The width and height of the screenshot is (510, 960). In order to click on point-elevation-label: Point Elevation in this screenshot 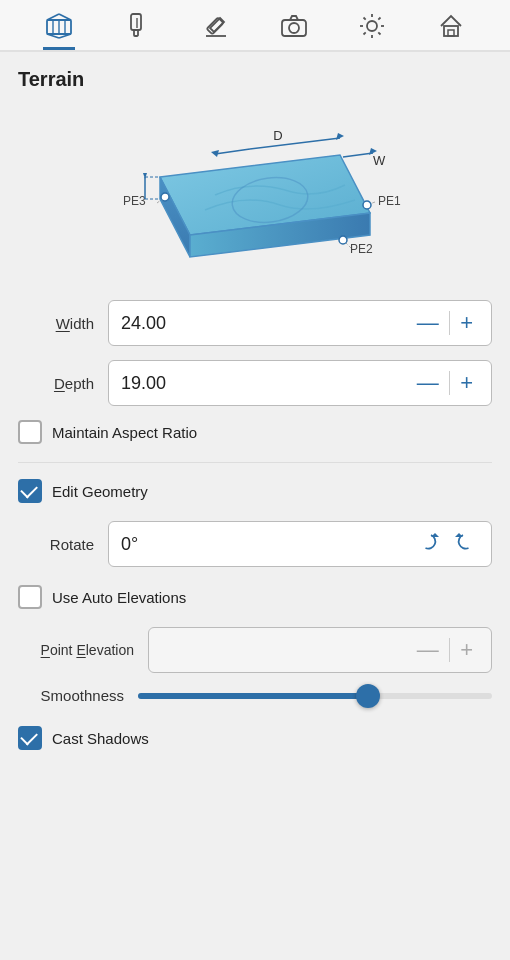, I will do `click(83, 650)`.